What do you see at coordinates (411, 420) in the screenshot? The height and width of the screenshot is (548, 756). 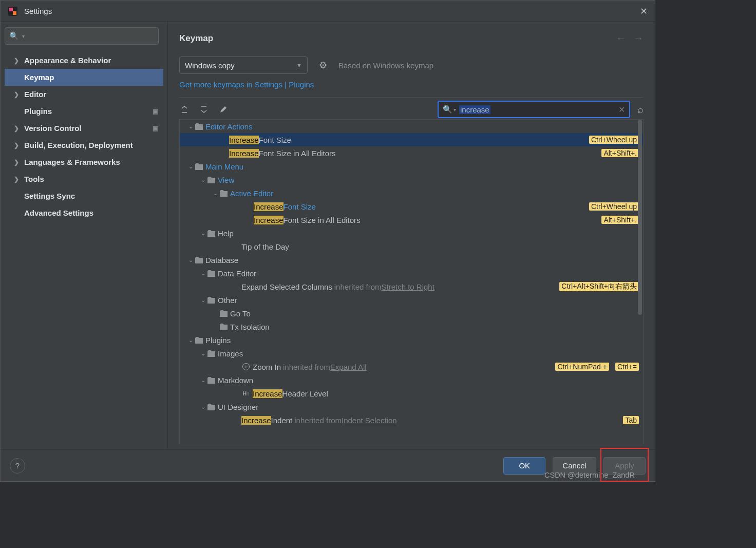 I see `tree-action: Increase Indent inherited from Indent Se…` at bounding box center [411, 420].